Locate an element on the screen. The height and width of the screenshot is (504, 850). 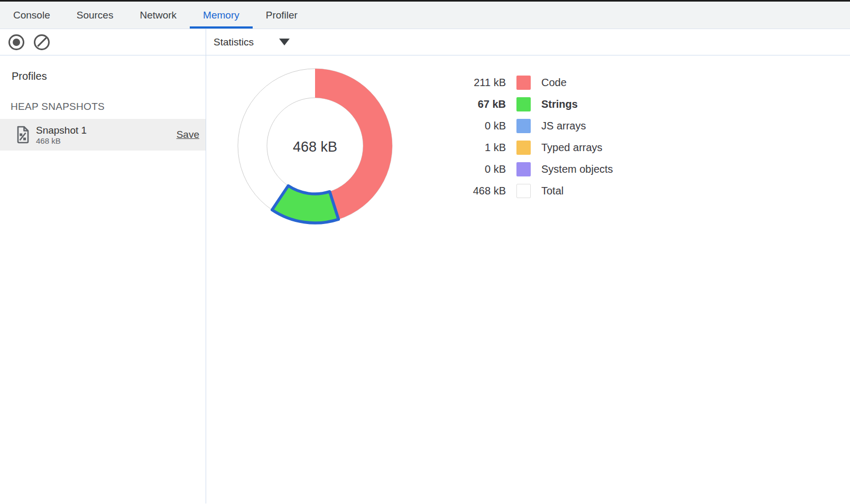
profiles-list: Profiles HEAP SNAPSHOTS Snapshot 1 468 k… is located at coordinates (103, 103).